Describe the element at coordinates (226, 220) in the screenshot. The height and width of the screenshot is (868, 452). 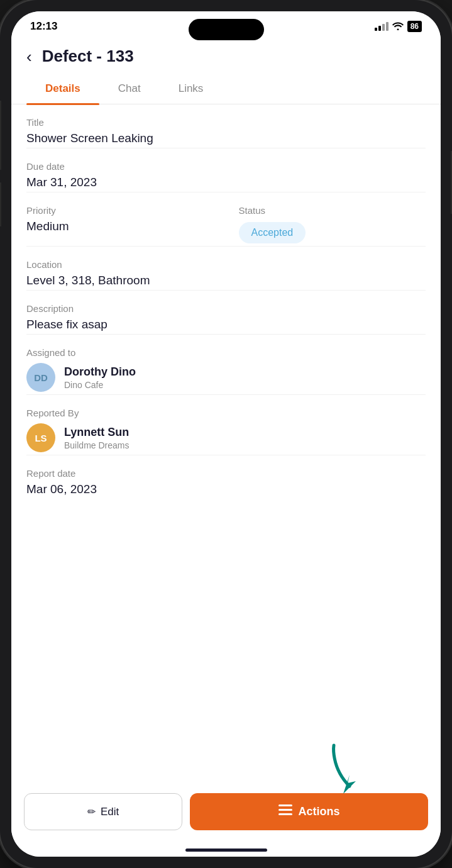
I see `priority-status-row: Priority Medium Status Accepted` at that location.